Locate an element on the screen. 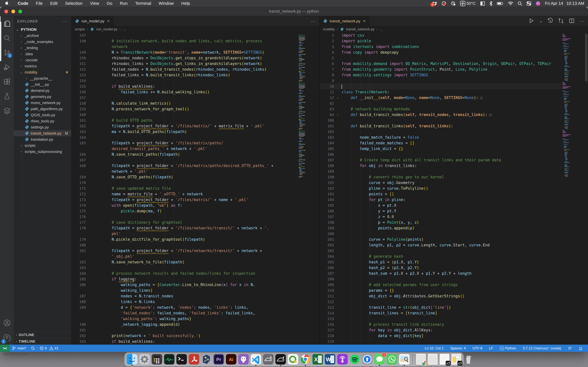 The height and width of the screenshot is (367, 588). dock-activity-monitor-icon is located at coordinates (169, 359).